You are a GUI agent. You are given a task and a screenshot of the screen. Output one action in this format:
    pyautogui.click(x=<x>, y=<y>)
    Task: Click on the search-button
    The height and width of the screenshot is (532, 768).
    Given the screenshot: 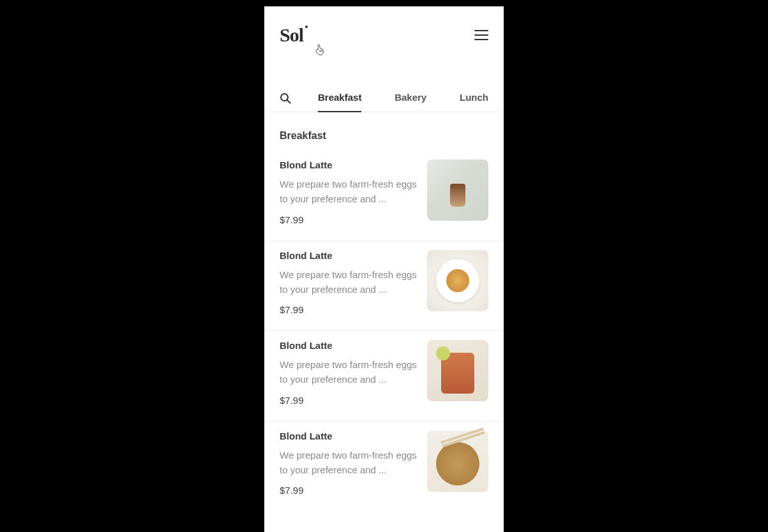 What is the action you would take?
    pyautogui.click(x=291, y=98)
    